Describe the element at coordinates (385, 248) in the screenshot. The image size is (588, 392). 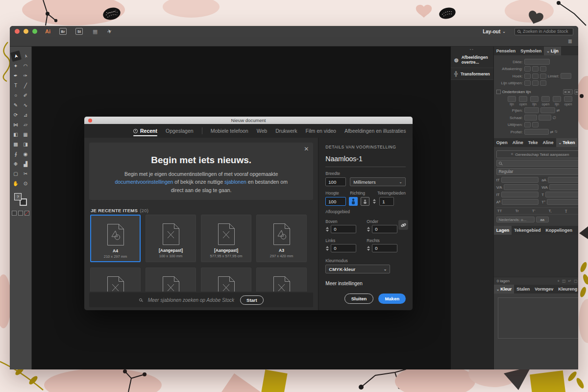
I see `bleed-right-input` at that location.